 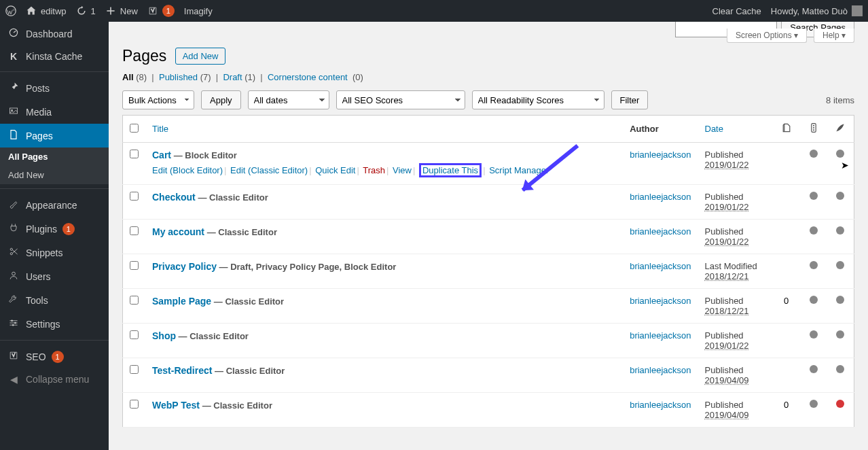 What do you see at coordinates (153, 11) in the screenshot?
I see `yoast-icon` at bounding box center [153, 11].